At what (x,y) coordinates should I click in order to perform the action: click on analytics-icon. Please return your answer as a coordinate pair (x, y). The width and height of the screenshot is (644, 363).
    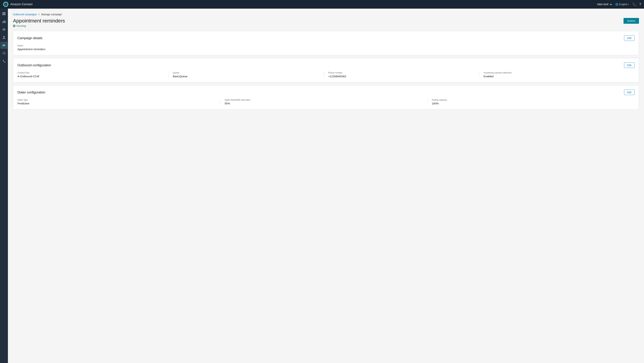
    Looking at the image, I should click on (4, 22).